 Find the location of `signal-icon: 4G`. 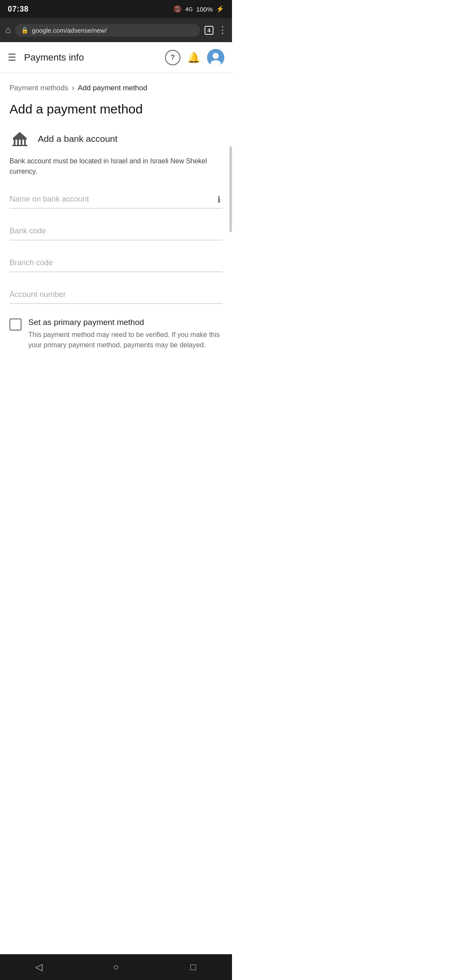

signal-icon: 4G is located at coordinates (189, 9).